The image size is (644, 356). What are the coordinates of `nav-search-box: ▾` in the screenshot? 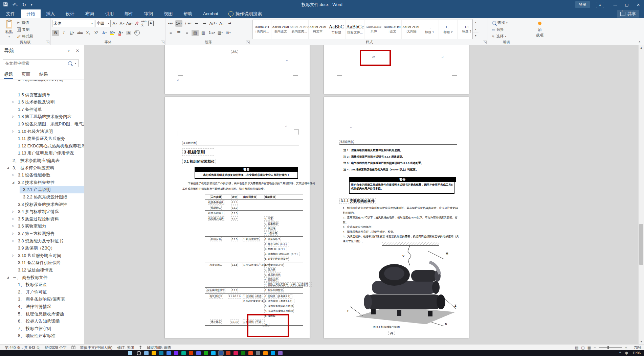 It's located at (41, 63).